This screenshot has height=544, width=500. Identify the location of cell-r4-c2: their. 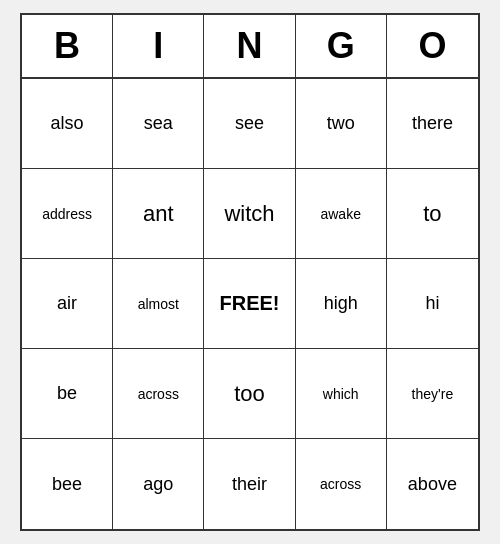
(250, 484).